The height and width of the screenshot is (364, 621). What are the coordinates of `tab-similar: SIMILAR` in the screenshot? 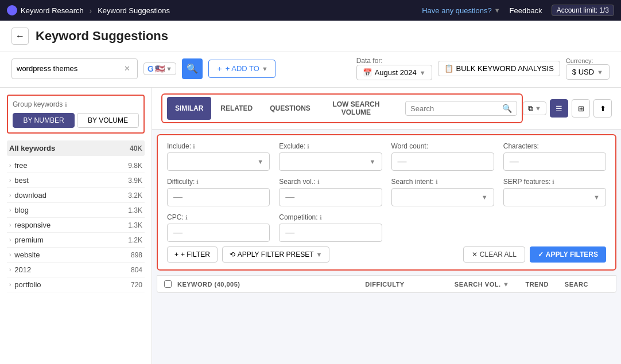 It's located at (189, 108).